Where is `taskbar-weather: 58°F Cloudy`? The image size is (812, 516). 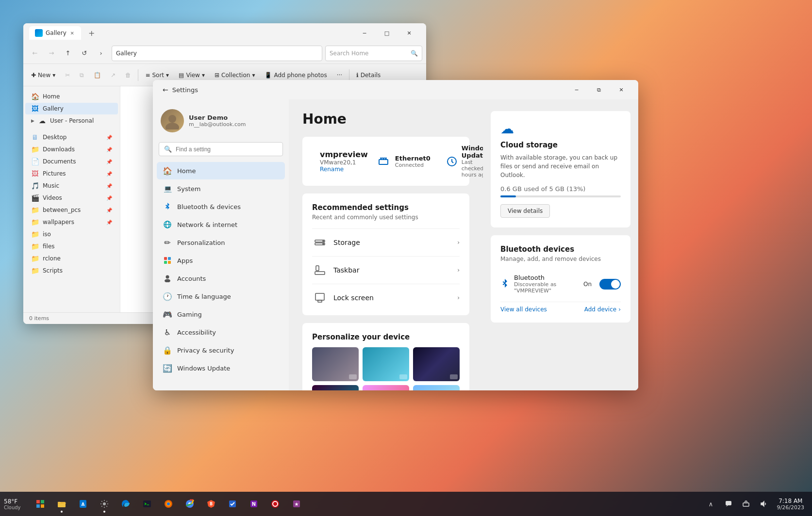 taskbar-weather: 58°F Cloudy is located at coordinates (12, 504).